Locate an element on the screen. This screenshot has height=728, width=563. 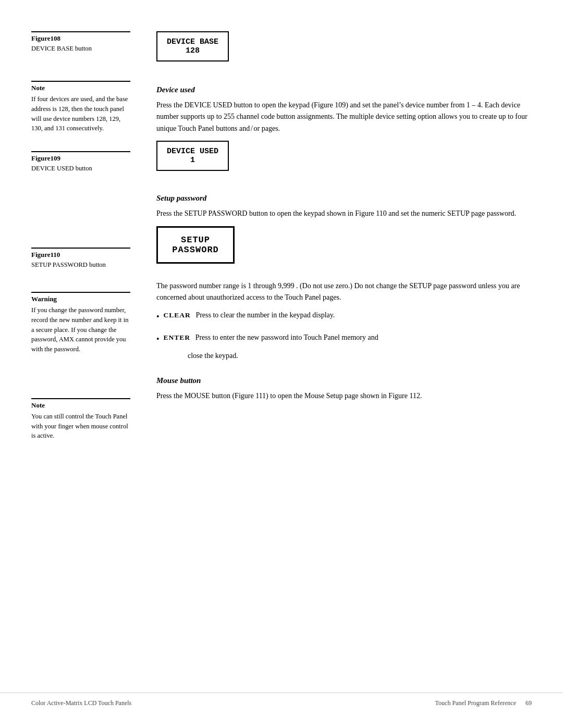
setup-password-body: Press the SETUP PASSWORD button to open … is located at coordinates (344, 214).